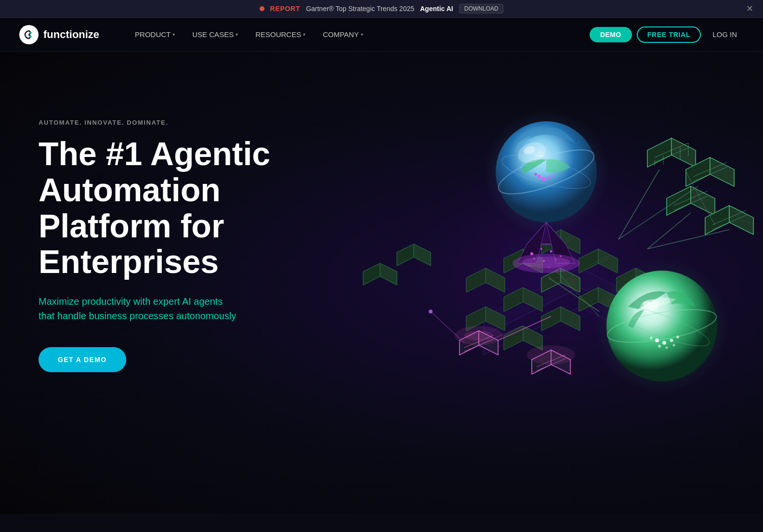 This screenshot has width=763, height=532. What do you see at coordinates (667, 35) in the screenshot?
I see `nav-actions: DEMO FREE TRIAL LOG IN` at bounding box center [667, 35].